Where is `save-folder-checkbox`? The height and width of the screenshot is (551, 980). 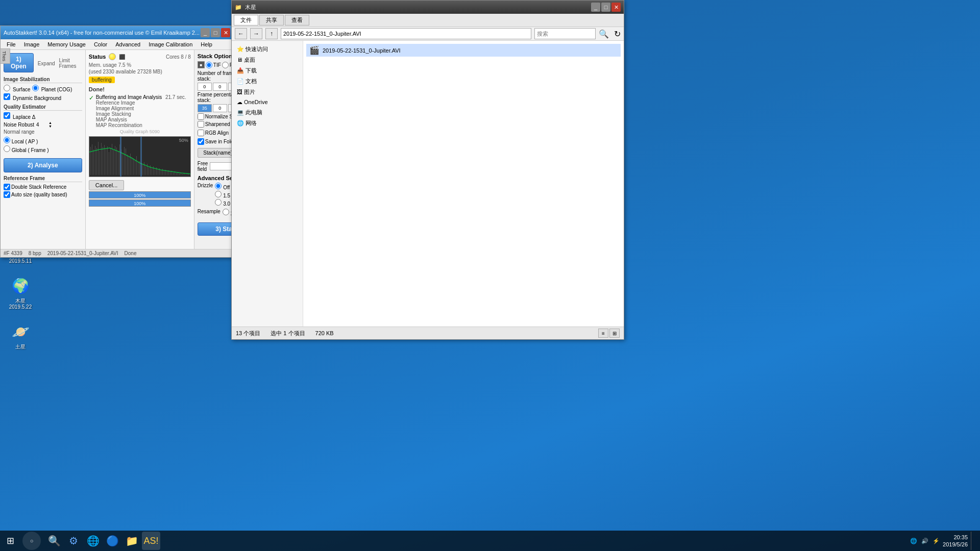
save-folder-checkbox is located at coordinates (201, 142).